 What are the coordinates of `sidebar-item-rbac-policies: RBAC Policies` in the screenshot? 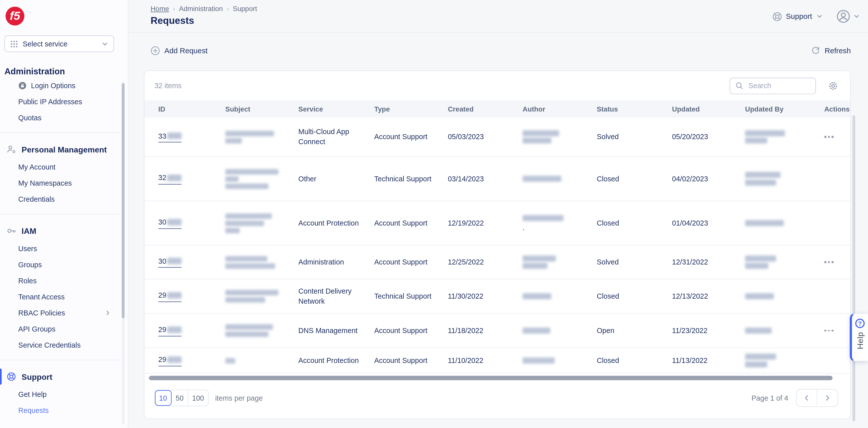 It's located at (60, 313).